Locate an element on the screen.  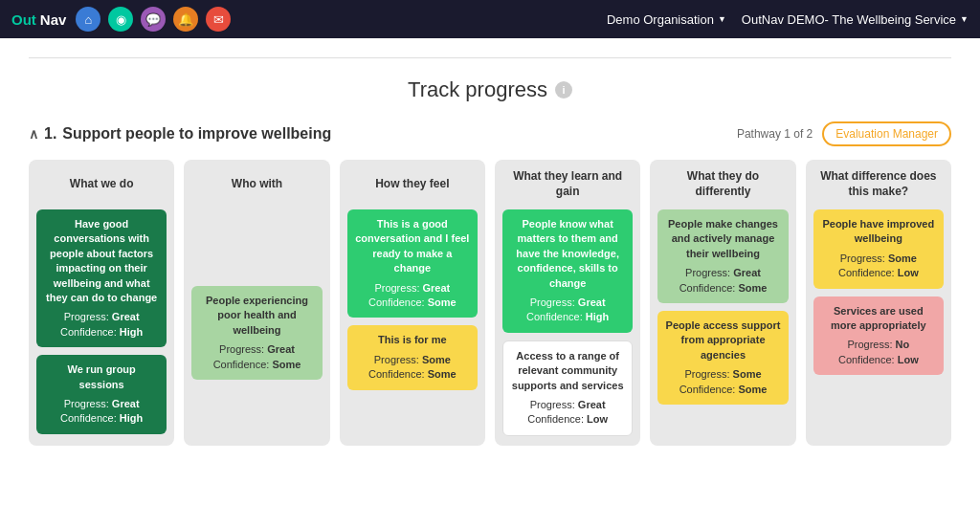
item-card: Access to a range of relevant community … is located at coordinates (568, 388).